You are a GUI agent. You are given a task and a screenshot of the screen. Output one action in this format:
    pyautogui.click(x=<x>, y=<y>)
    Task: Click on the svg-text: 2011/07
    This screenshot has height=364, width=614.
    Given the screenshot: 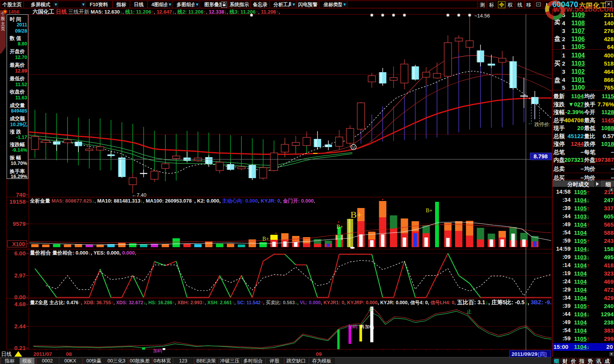 What is the action you would take?
    pyautogui.click(x=43, y=354)
    